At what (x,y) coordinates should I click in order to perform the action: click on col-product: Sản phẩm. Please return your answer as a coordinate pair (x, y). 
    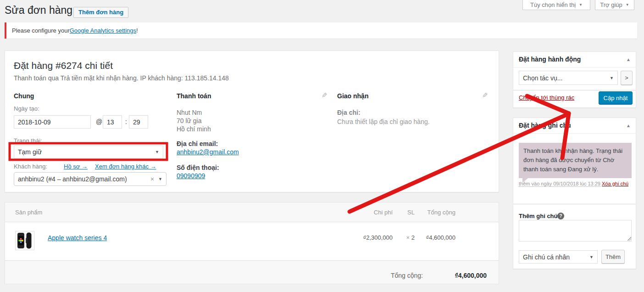
    Looking at the image, I should click on (28, 212).